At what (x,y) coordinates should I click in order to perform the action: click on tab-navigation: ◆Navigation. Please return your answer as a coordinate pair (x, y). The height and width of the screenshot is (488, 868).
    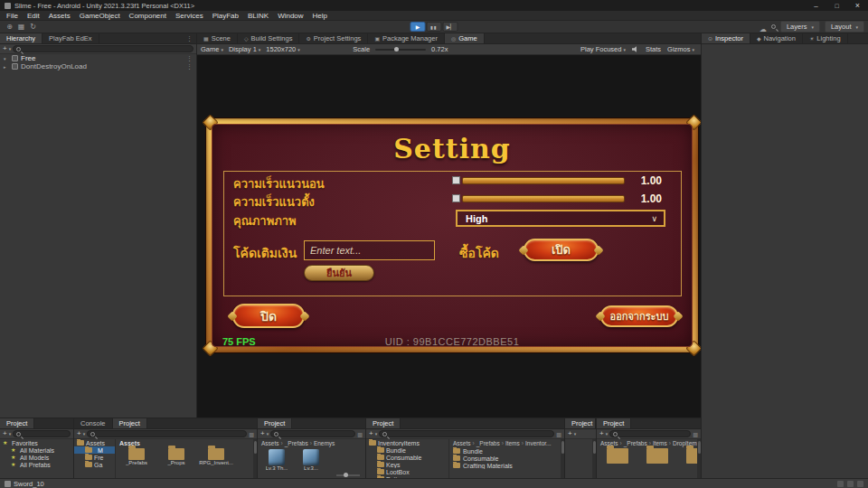
    Looking at the image, I should click on (777, 38).